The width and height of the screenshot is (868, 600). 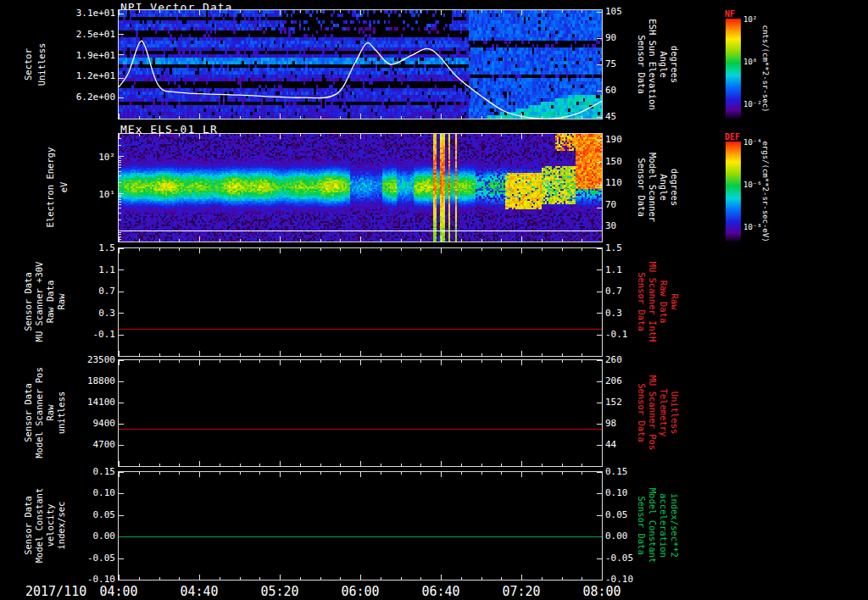 What do you see at coordinates (642, 302) in the screenshot?
I see `mu30v-right-axis-label-line: Sensor Data` at bounding box center [642, 302].